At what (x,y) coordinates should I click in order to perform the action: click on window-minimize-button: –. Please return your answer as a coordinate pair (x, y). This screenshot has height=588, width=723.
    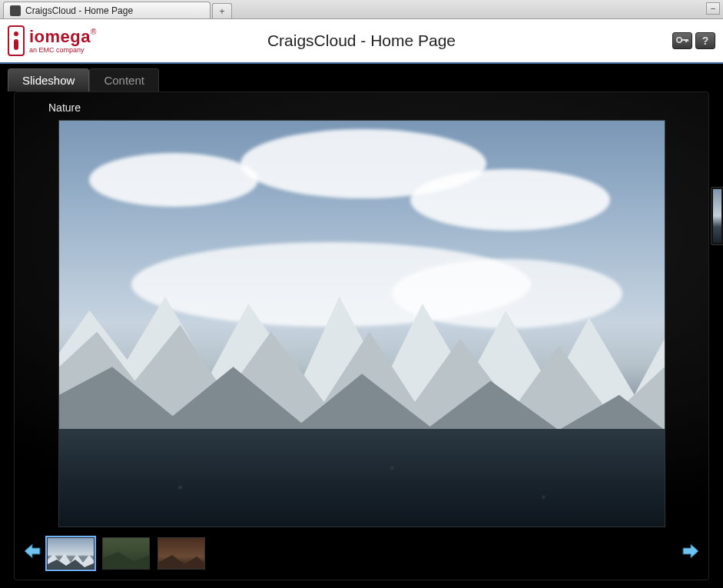
    Looking at the image, I should click on (713, 8).